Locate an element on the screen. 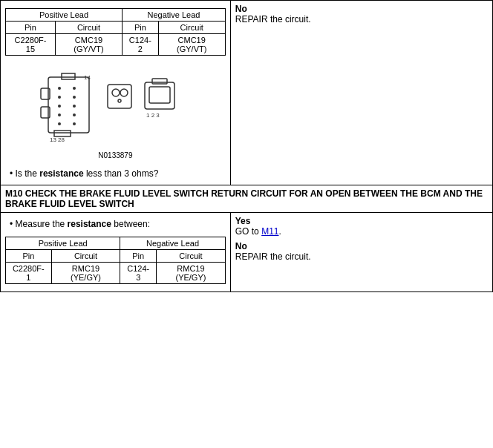 The image size is (493, 448). top-no-label: No is located at coordinates (362, 9).